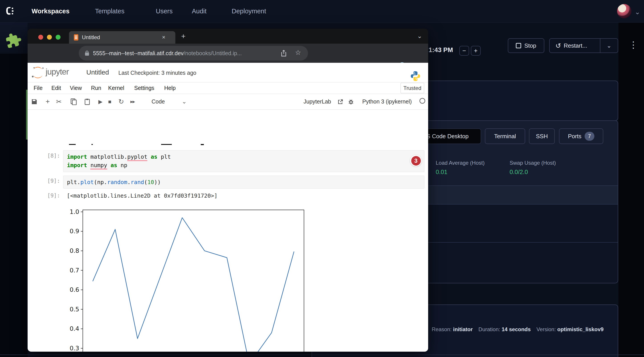  What do you see at coordinates (144, 88) in the screenshot?
I see `menu-settings: Settings` at bounding box center [144, 88].